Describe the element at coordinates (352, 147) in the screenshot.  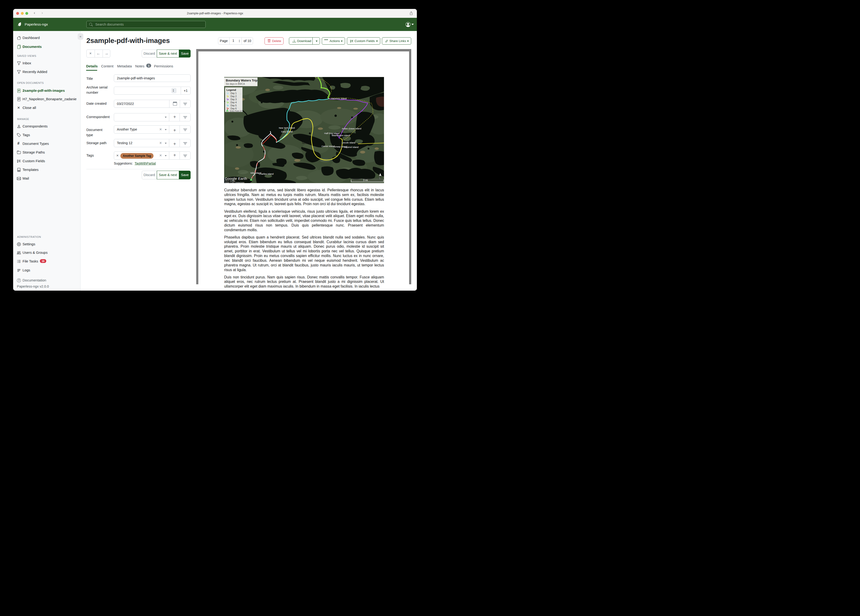
I see `svg-text: Squirrel Island` at that location.